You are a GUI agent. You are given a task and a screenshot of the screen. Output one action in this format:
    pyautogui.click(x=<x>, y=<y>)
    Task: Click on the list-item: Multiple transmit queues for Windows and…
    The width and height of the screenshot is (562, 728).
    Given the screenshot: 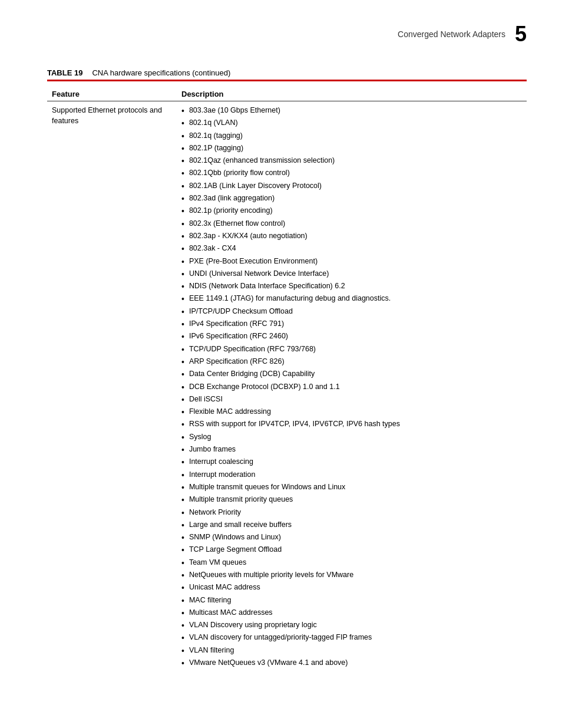 What is the action you would take?
    pyautogui.click(x=352, y=487)
    